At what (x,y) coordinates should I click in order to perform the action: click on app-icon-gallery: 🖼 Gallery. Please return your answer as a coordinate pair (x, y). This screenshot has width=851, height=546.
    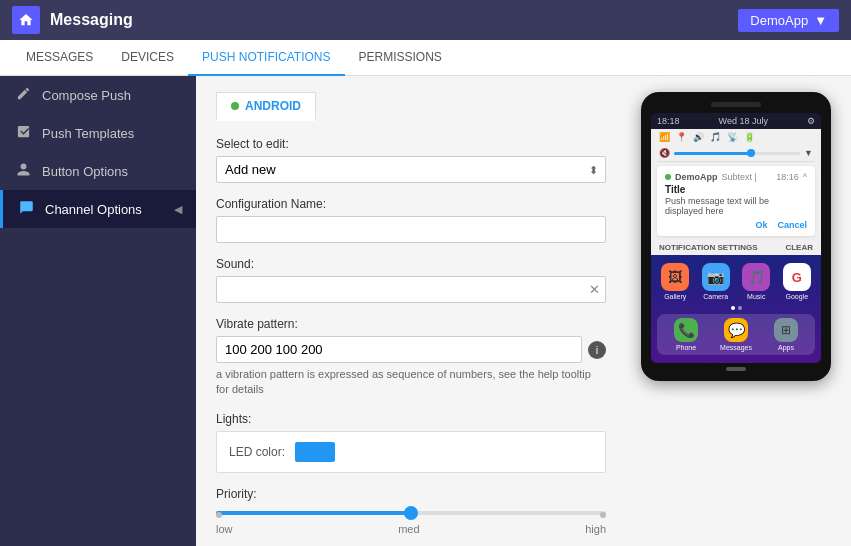
    Looking at the image, I should click on (676, 282).